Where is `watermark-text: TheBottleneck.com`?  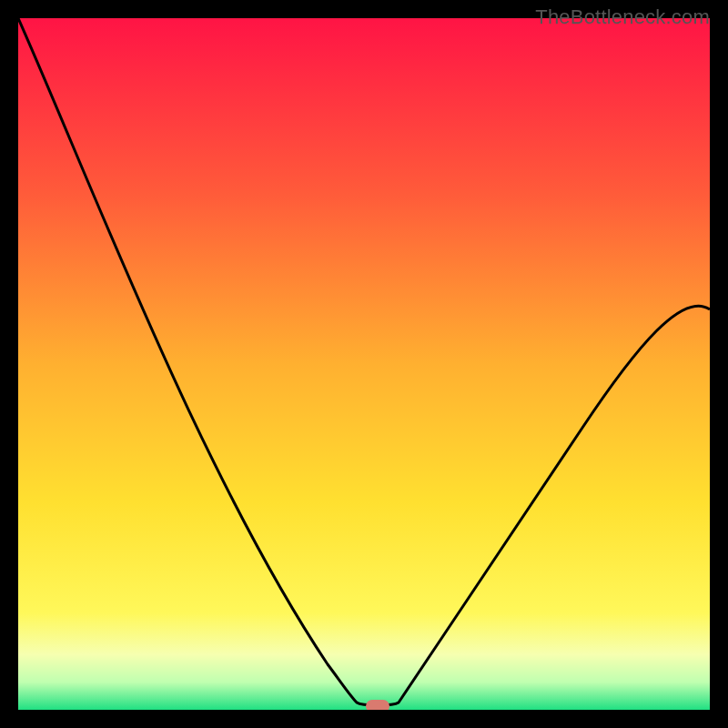
watermark-text: TheBottleneck.com is located at coordinates (622, 17).